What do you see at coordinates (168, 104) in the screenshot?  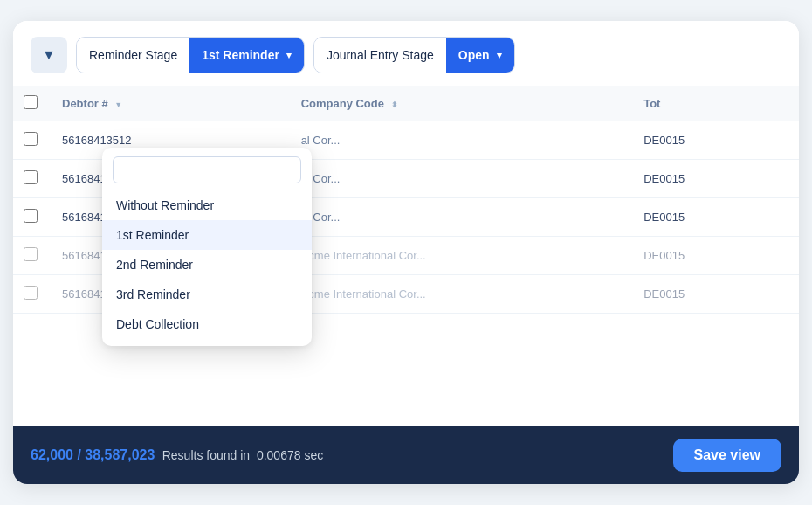 I see `header-debtor: Debtor # ▼` at bounding box center [168, 104].